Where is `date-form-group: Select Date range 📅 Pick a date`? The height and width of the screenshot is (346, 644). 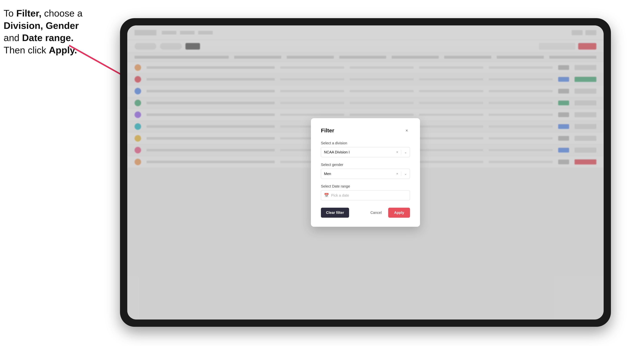 date-form-group: Select Date range 📅 Pick a date is located at coordinates (366, 192).